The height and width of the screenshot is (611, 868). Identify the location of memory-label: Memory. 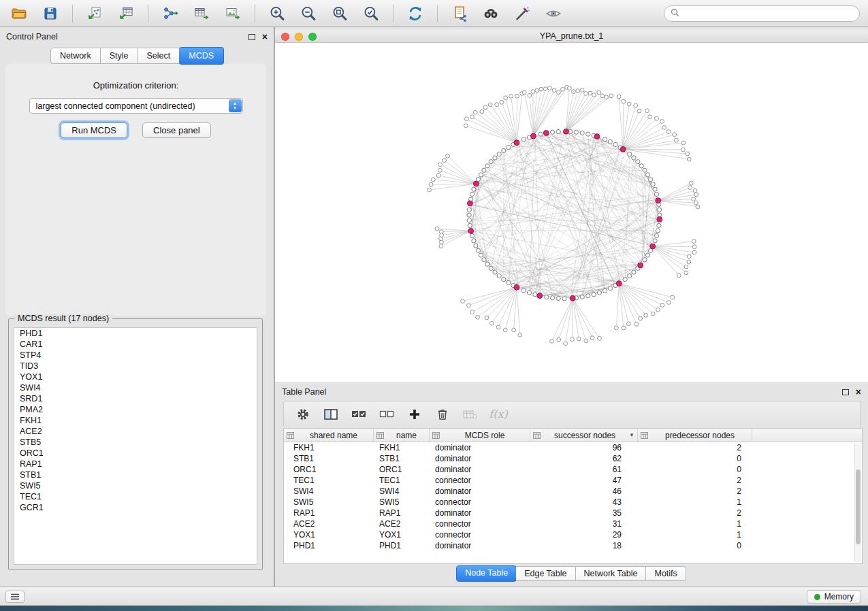
(839, 597).